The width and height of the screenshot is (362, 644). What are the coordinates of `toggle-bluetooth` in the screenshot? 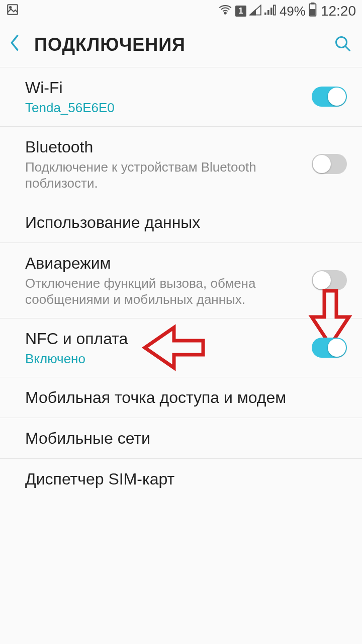 It's located at (329, 164).